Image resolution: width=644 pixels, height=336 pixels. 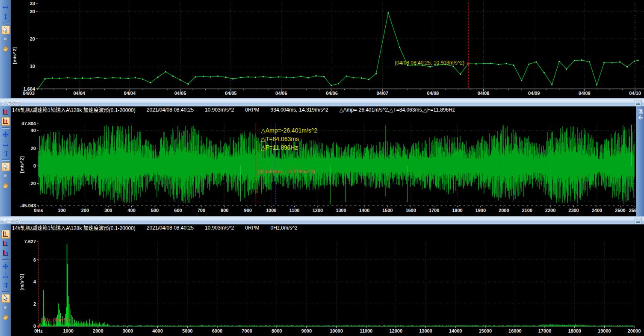 I want to click on svg-text: 20, so click(x=33, y=148).